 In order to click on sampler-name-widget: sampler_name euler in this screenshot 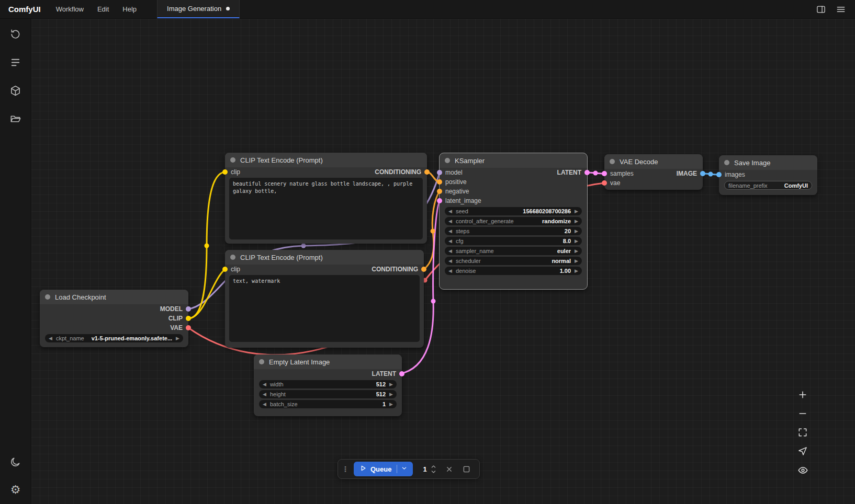, I will do `click(513, 251)`.